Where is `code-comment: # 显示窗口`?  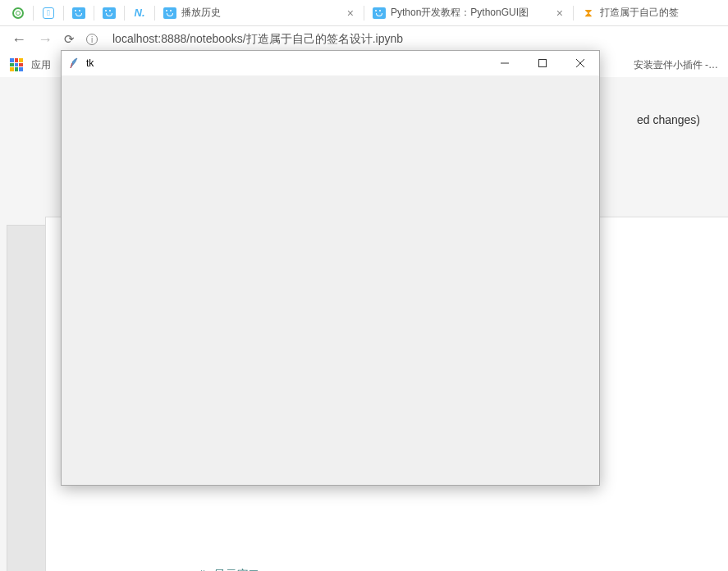
code-comment: # 显示窗口 is located at coordinates (250, 569).